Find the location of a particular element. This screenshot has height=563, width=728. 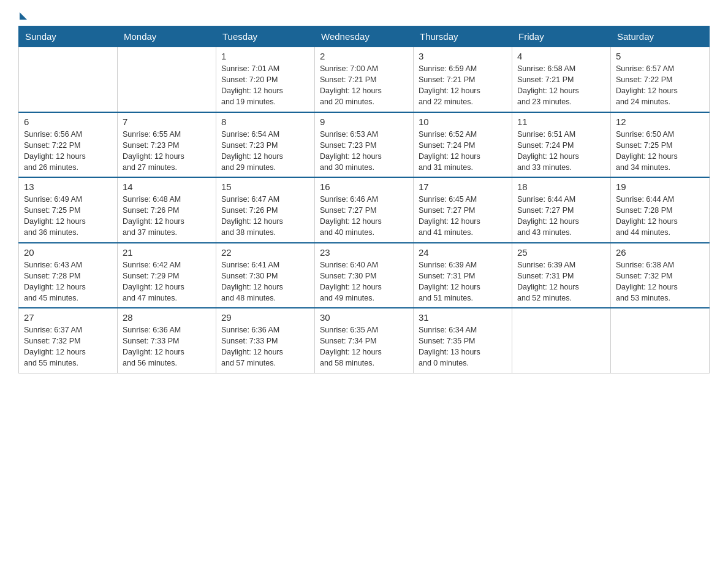

day-number: 28 is located at coordinates (167, 318).